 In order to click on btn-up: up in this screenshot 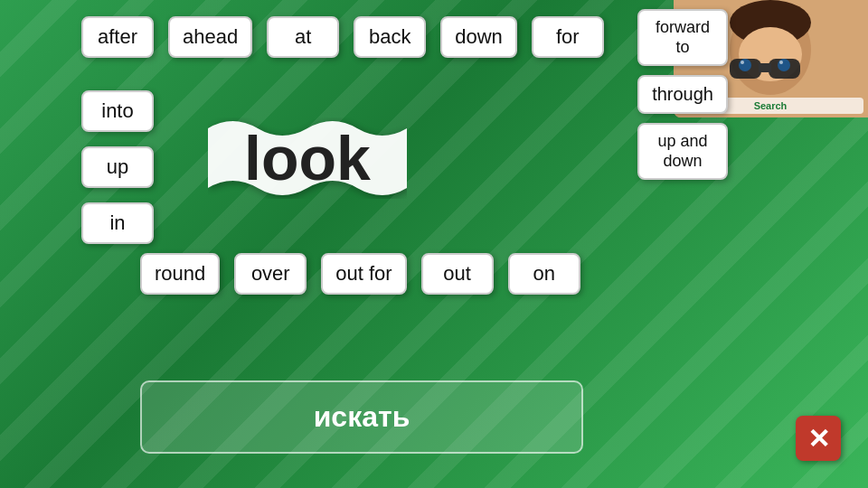, I will do `click(118, 167)`.